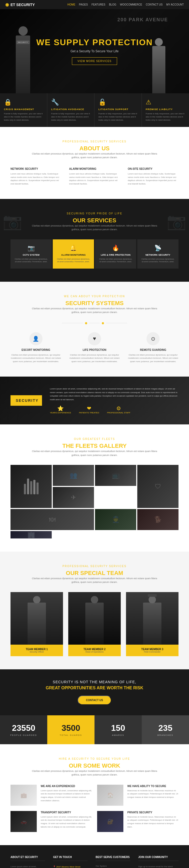 The width and height of the screenshot is (189, 868). What do you see at coordinates (165, 110) in the screenshot?
I see `feature-premise: PREMISE LIABILITY Fuente is fully respon…` at bounding box center [165, 110].